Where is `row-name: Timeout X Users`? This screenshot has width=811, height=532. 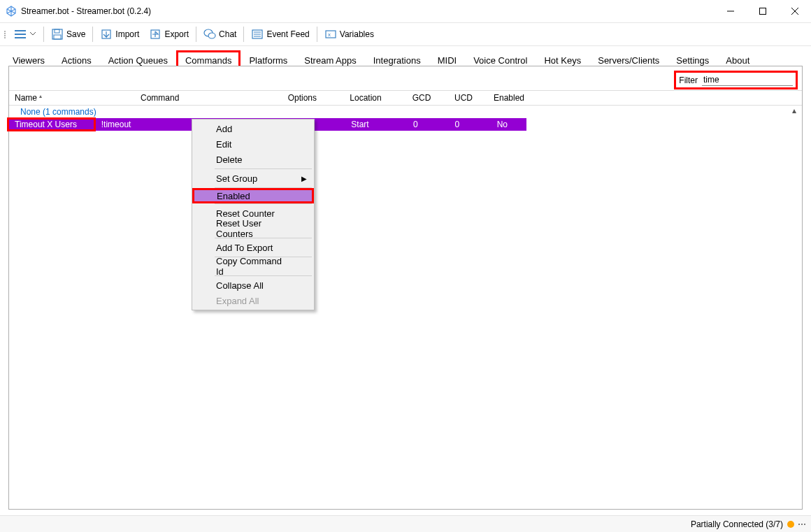
row-name: Timeout X Users is located at coordinates (52, 124).